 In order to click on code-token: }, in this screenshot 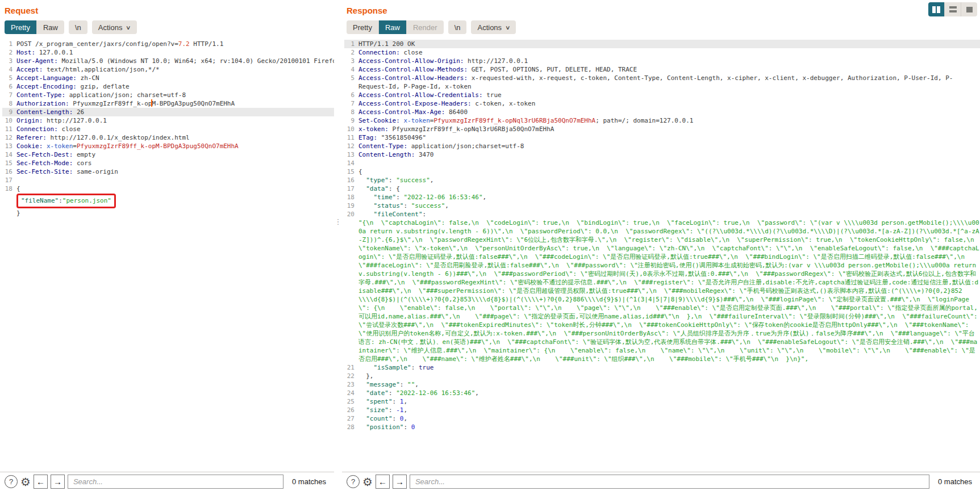, I will do `click(366, 376)`.